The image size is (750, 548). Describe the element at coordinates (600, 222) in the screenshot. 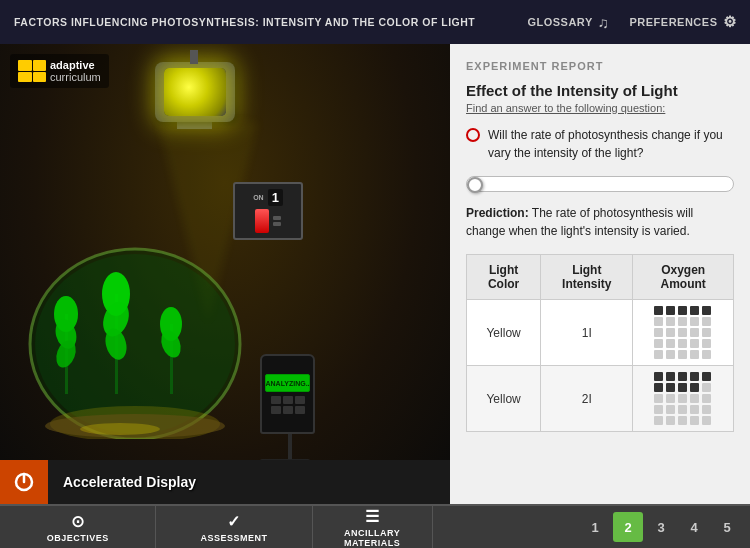

I see `prediction-text: Prediction: The rate of photosynthesis w…` at that location.